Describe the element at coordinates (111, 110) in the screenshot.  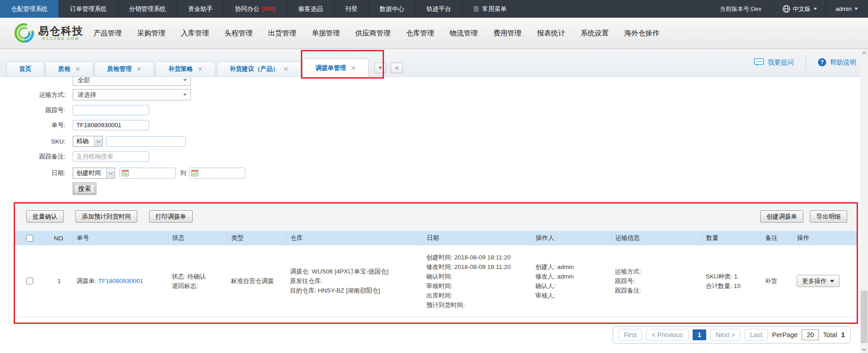
I see `tracking-input` at that location.